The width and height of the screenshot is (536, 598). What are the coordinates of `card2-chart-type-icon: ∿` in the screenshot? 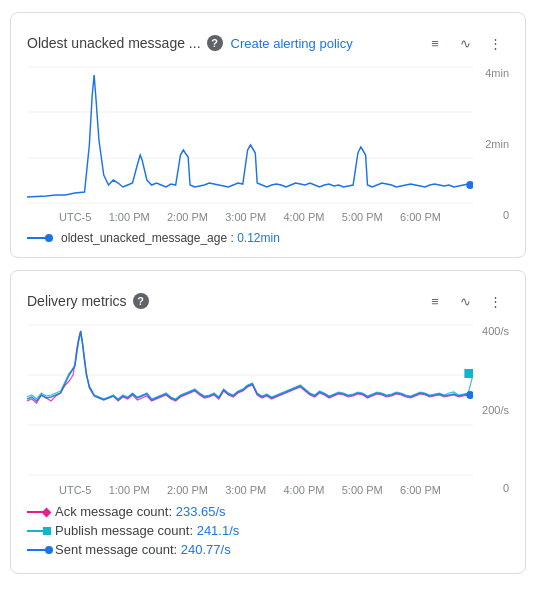 It's located at (465, 301).